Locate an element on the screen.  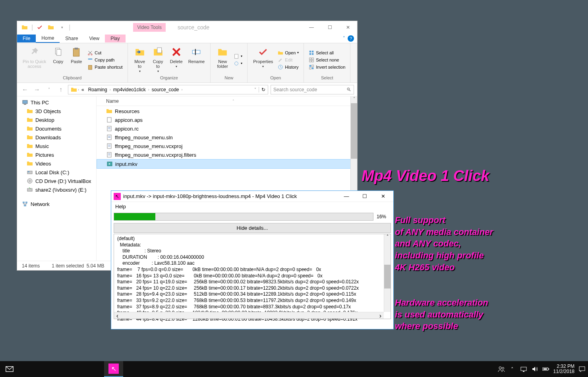
refresh-button: ↻ is located at coordinates (262, 90).